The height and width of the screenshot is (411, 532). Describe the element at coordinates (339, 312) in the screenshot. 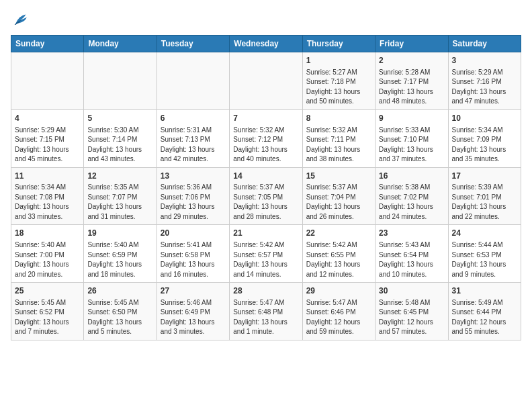

I see `calendar-cell: 29Sunrise: 5:47 AMSunset: 6:46 PMDayligh…` at that location.